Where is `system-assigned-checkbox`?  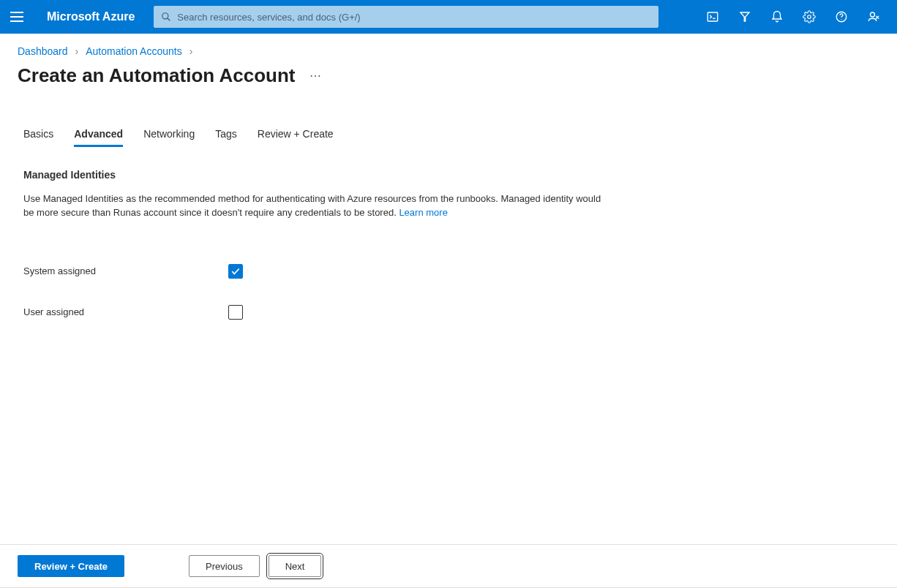 system-assigned-checkbox is located at coordinates (236, 271).